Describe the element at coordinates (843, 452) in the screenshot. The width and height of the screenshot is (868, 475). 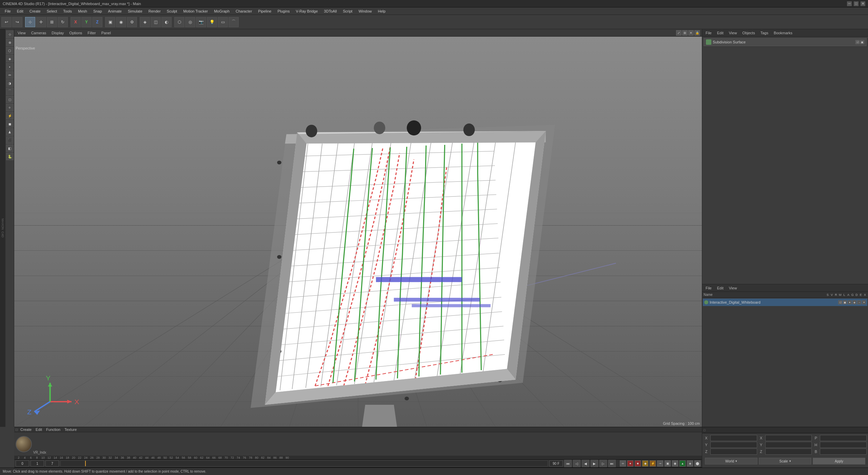
I see `z-rot-field` at that location.